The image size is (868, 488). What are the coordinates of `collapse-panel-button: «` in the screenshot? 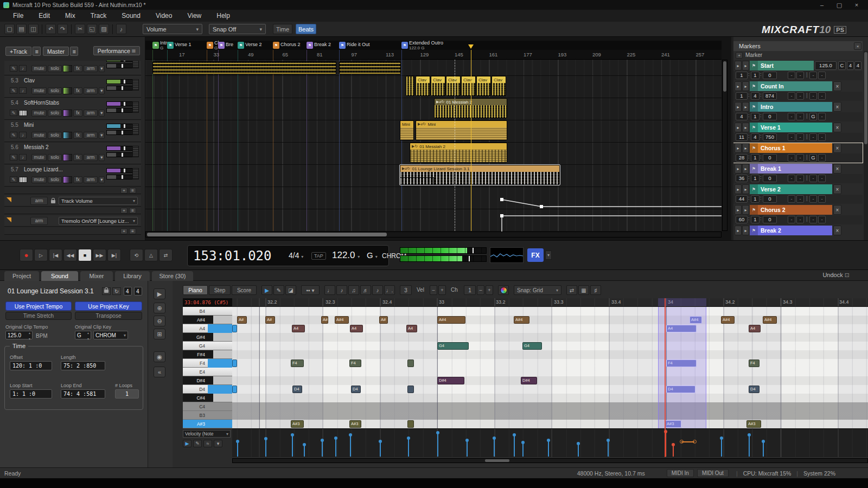 It's located at (159, 372).